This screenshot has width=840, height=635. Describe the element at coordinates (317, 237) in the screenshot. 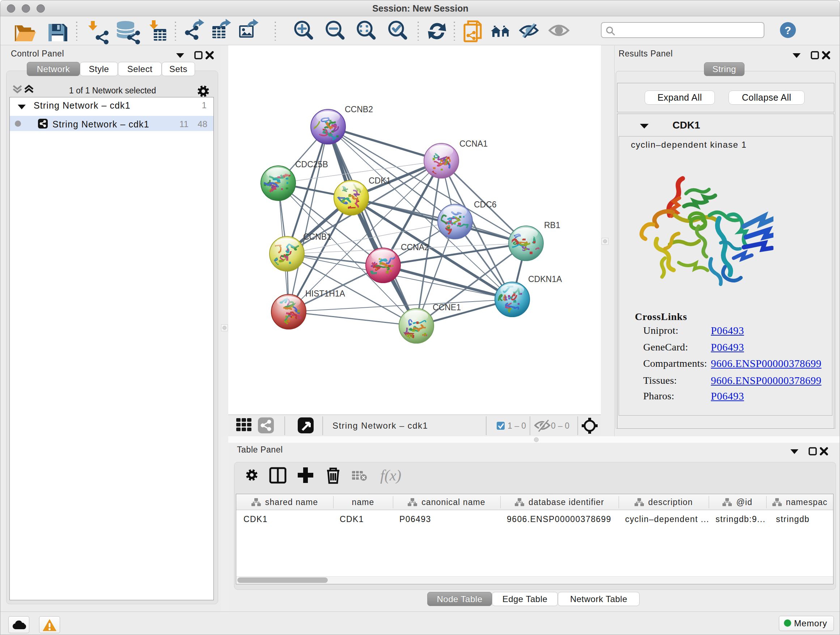

I see `svg-text: CCNB1` at that location.